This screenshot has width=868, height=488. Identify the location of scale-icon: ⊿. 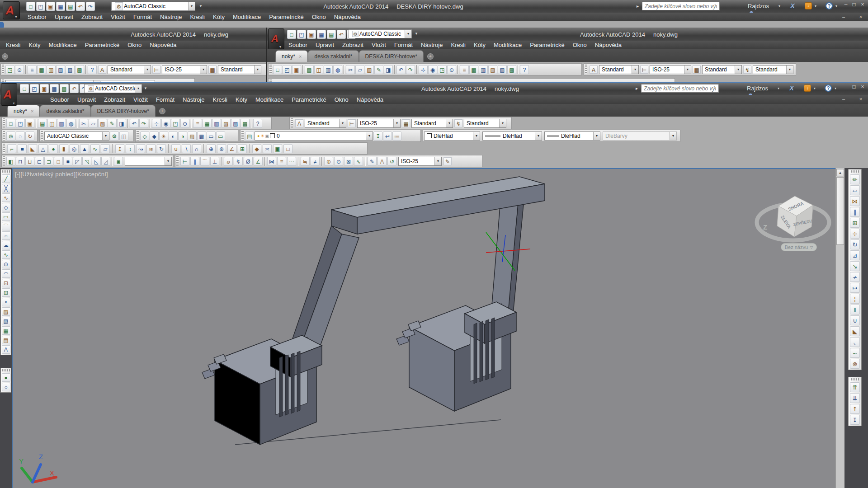
(855, 255).